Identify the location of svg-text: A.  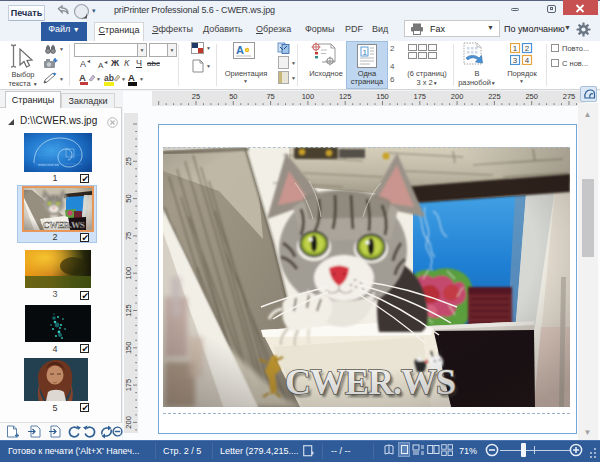
(240, 50).